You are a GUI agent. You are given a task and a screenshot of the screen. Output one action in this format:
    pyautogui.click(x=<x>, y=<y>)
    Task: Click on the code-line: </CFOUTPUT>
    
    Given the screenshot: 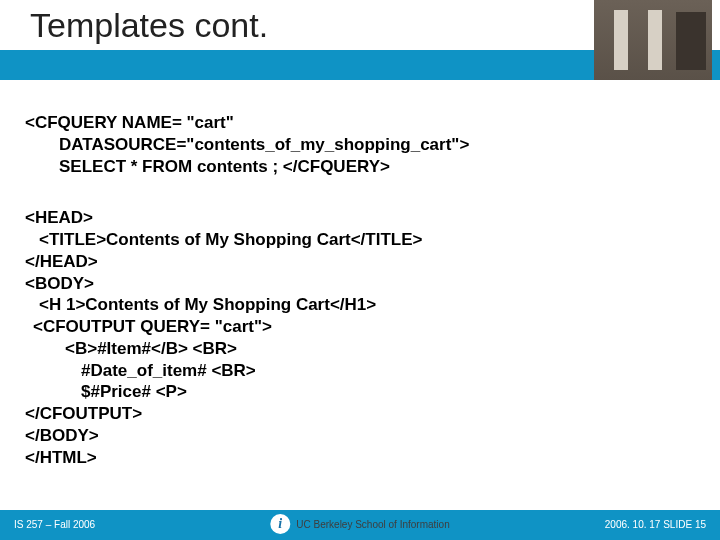 What is the action you would take?
    pyautogui.click(x=360, y=414)
    